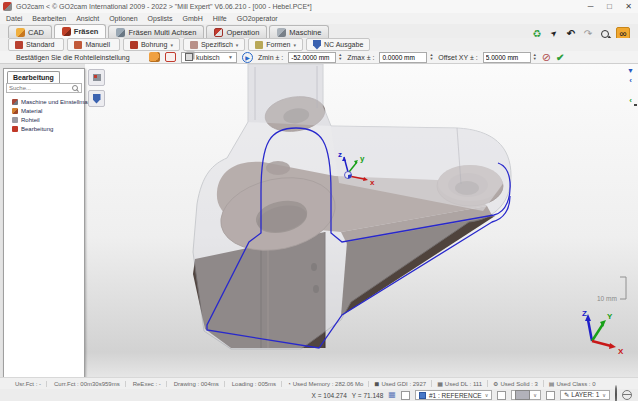  Describe the element at coordinates (372, 182) in the screenshot. I see `origin-x-label: x` at that location.